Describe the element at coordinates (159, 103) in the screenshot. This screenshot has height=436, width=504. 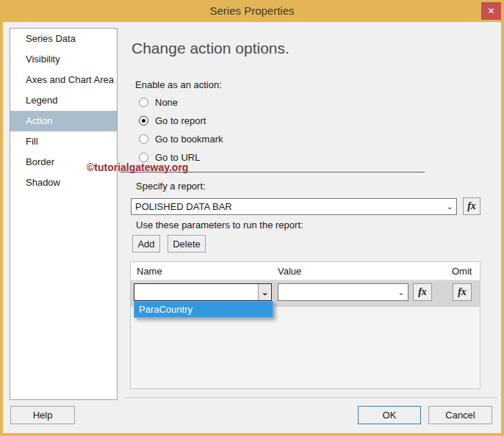
I see `radio-option-none: None` at that location.